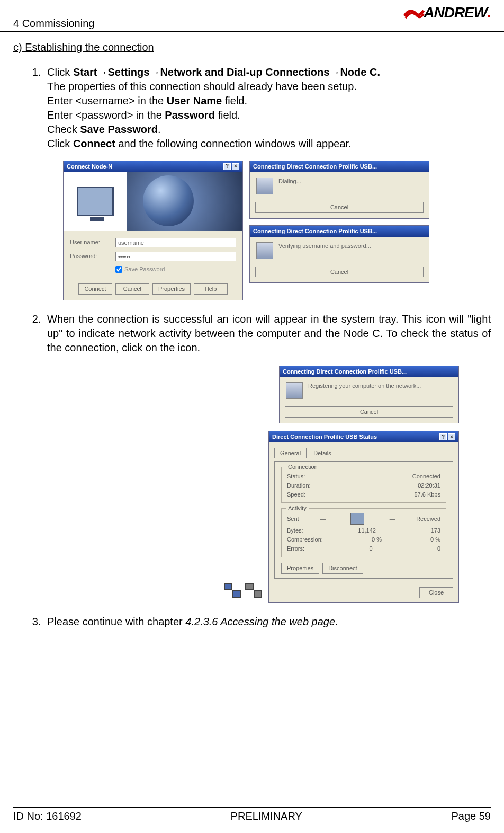  I want to click on page-footer: ID No: 161692 PRELIMINARY Page 59, so click(252, 815).